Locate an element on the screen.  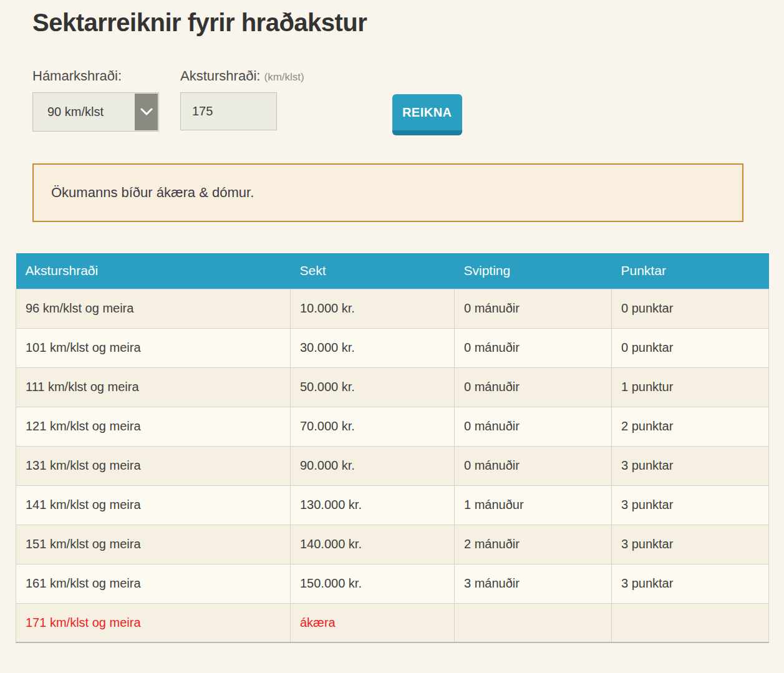
table-row: 151 km/klst og meira 140.000 kr. 2 mánuð… is located at coordinates (393, 544).